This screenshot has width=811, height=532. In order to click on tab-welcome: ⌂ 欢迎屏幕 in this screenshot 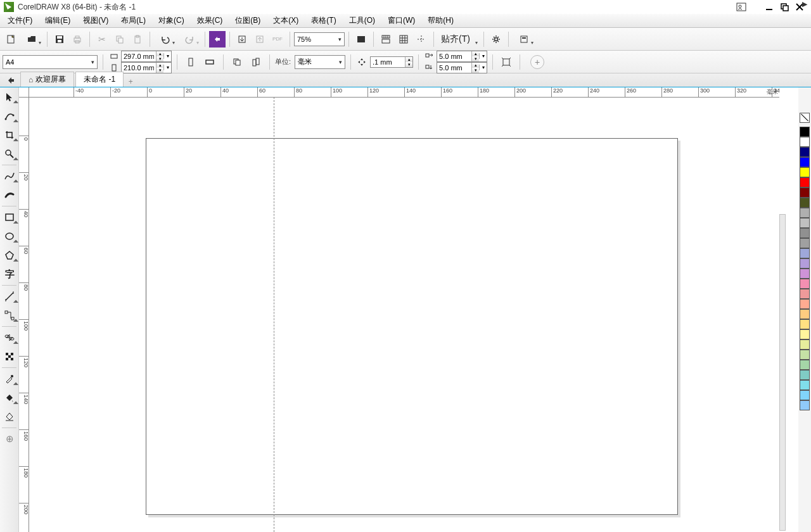, I will do `click(47, 79)`.